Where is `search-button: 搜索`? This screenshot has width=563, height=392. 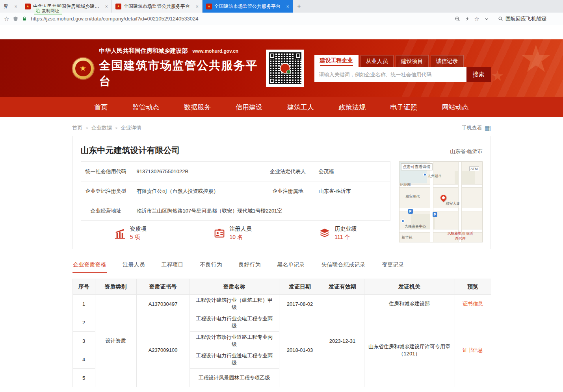 search-button: 搜索 is located at coordinates (479, 75).